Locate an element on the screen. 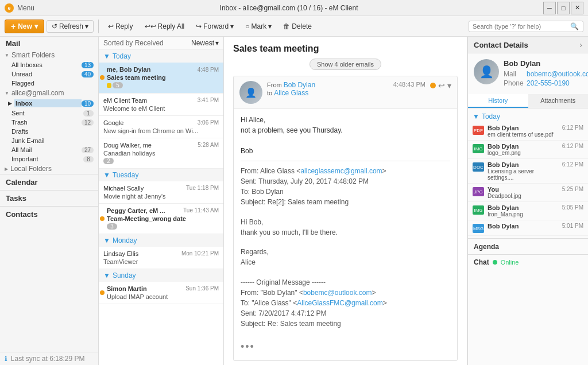 The width and height of the screenshot is (588, 365). history-today-header: ▼ Today is located at coordinates (528, 117).